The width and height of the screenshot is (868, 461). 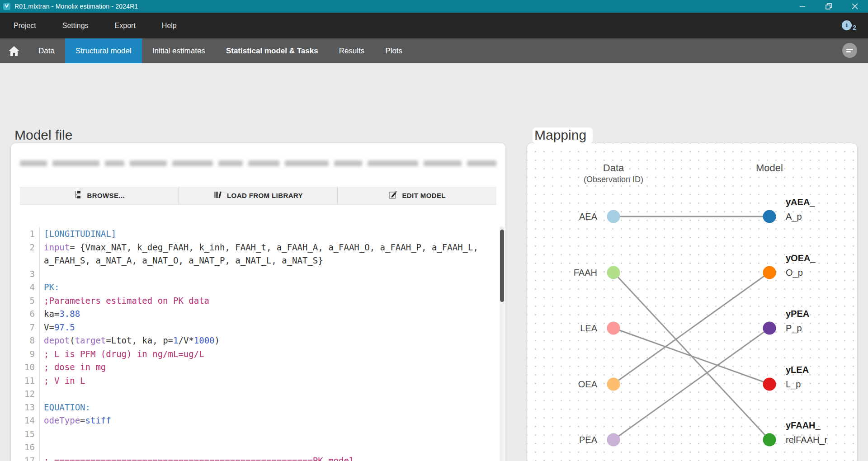 I want to click on info-icon: i, so click(x=847, y=25).